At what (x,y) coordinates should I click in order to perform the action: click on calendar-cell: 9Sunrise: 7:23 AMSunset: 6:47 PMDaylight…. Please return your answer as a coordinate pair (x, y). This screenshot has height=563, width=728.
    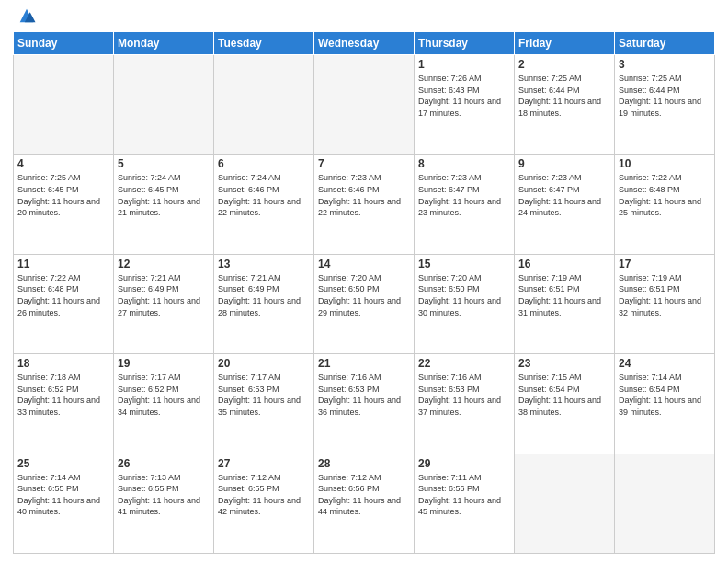
    Looking at the image, I should click on (564, 204).